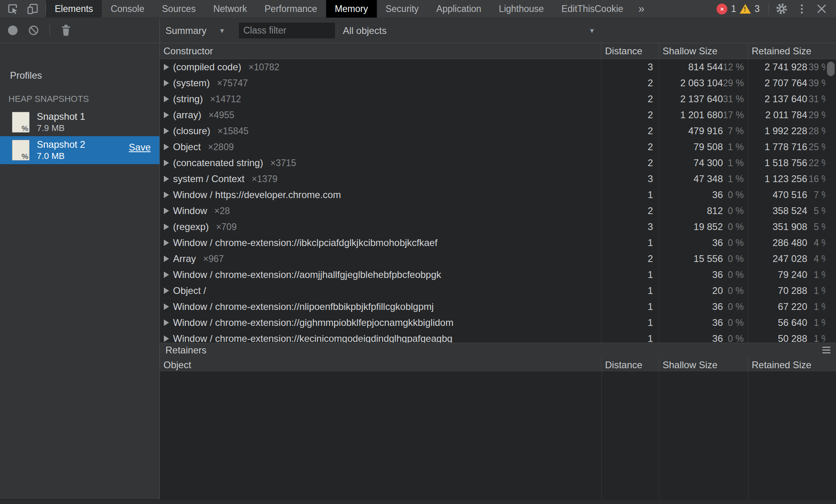  I want to click on close-devtools-icon, so click(822, 9).